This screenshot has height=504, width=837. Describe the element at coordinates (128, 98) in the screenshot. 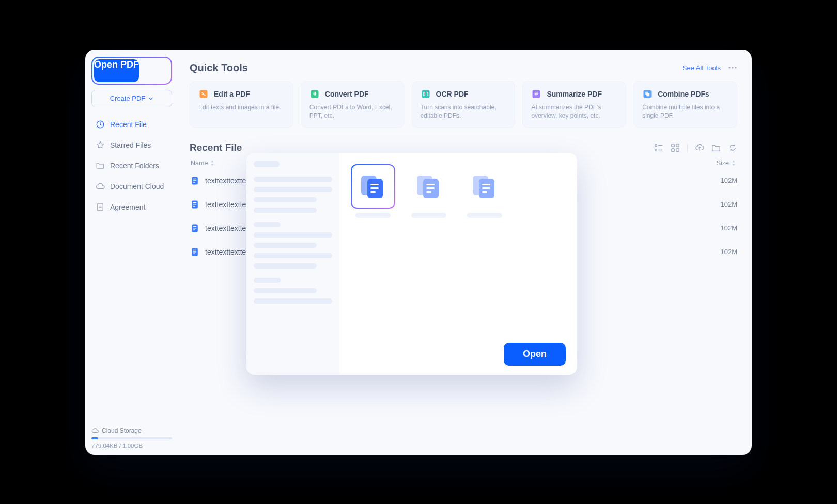

I see `create-pdf-button-label: Create PDF` at that location.